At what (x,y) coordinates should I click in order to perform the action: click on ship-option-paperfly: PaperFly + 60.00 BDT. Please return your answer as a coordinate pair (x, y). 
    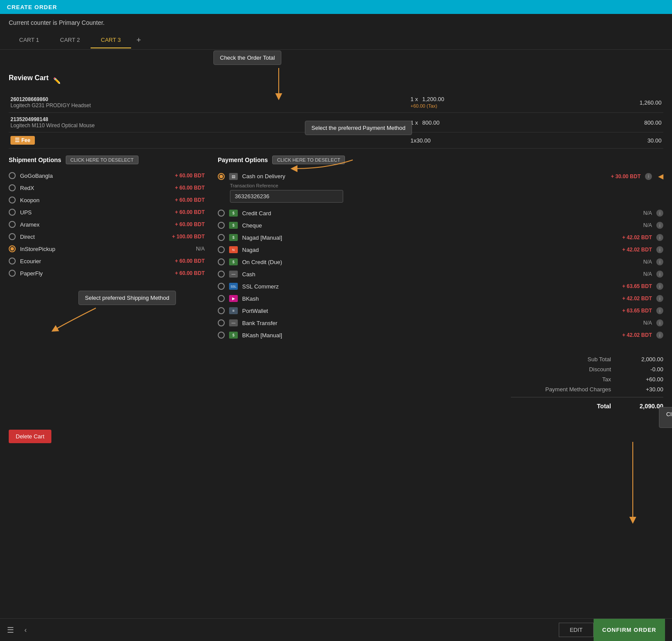
    Looking at the image, I should click on (107, 273).